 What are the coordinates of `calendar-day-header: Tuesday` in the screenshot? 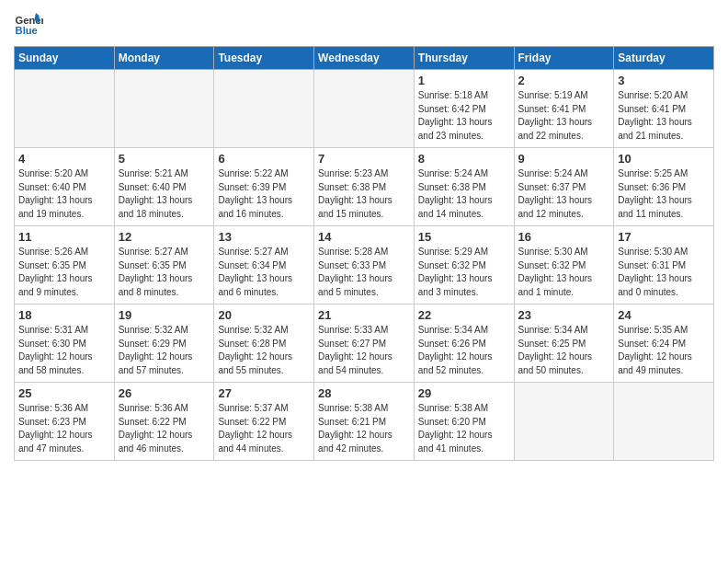 It's located at (265, 59).